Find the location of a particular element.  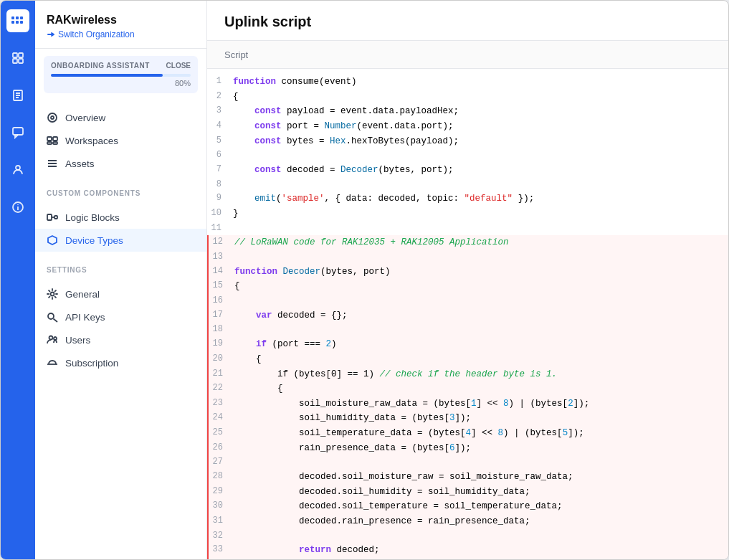

overview-icon is located at coordinates (52, 118).